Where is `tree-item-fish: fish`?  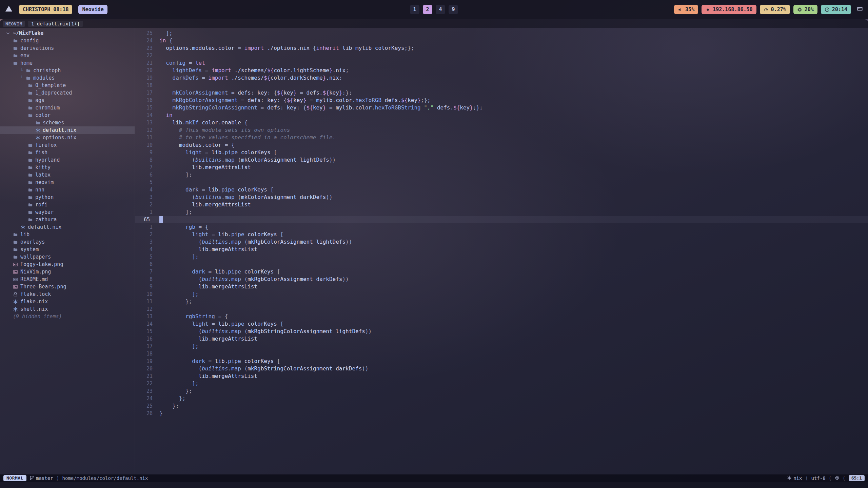
tree-item-fish: fish is located at coordinates (67, 152).